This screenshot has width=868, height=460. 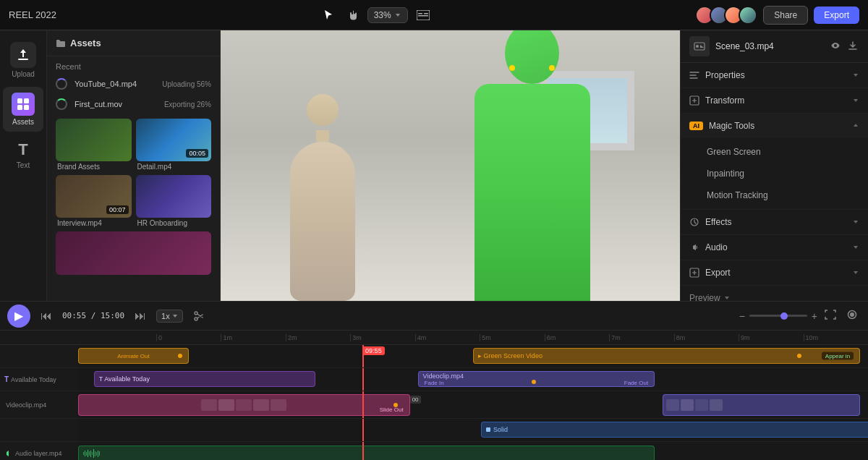 What do you see at coordinates (188, 104) in the screenshot?
I see `upload-status-2: Exporting 26%` at bounding box center [188, 104].